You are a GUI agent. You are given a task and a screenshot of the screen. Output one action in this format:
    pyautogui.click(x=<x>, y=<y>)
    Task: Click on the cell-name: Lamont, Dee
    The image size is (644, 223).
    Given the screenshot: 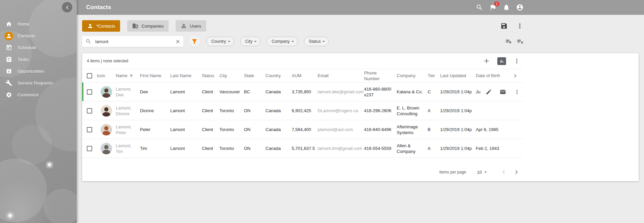 What is the action you would take?
    pyautogui.click(x=128, y=92)
    